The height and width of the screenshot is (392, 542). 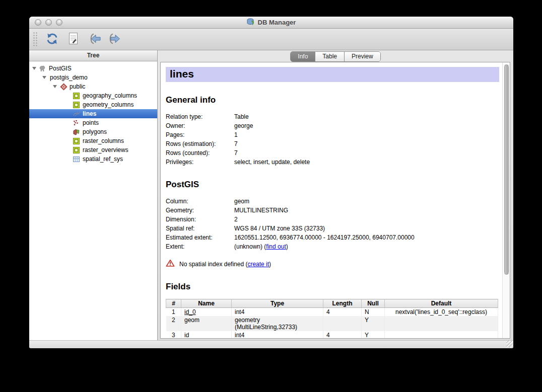 What do you see at coordinates (48, 22) in the screenshot?
I see `minimize-button` at bounding box center [48, 22].